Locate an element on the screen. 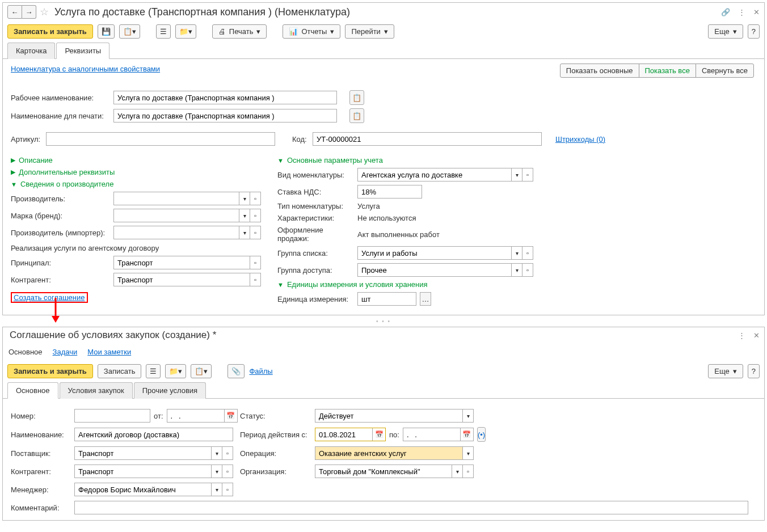 Image resolution: width=767 pixels, height=532 pixels. access-group-input is located at coordinates (435, 270).